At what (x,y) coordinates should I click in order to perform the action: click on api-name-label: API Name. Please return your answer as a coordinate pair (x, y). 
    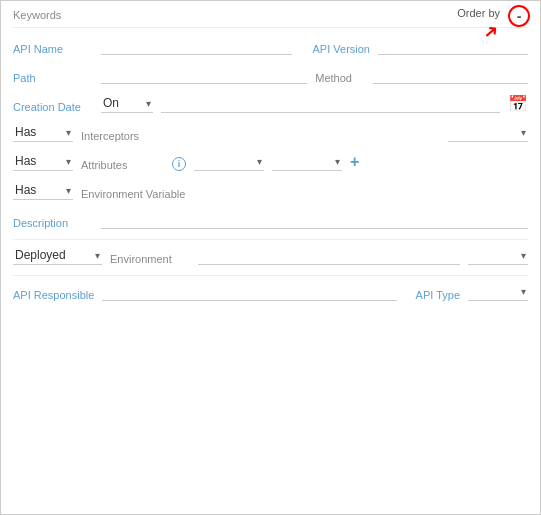
    Looking at the image, I should click on (53, 49).